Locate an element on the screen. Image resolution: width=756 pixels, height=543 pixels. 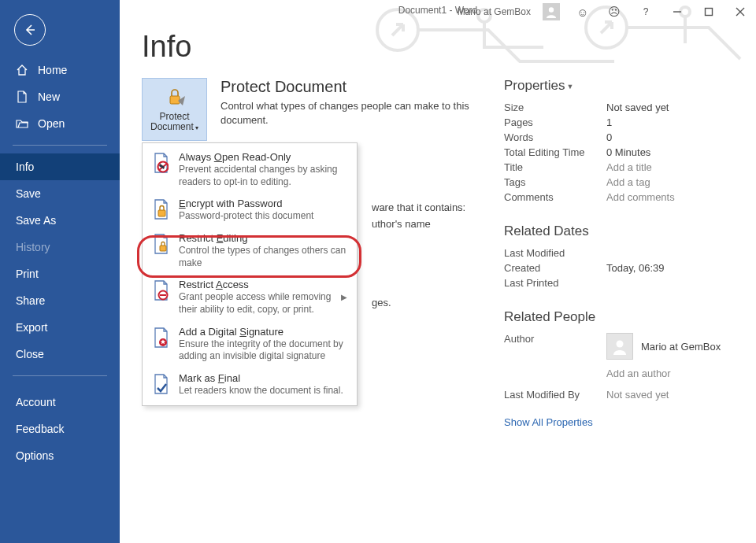
sidebar-label: Info is located at coordinates (25, 167).